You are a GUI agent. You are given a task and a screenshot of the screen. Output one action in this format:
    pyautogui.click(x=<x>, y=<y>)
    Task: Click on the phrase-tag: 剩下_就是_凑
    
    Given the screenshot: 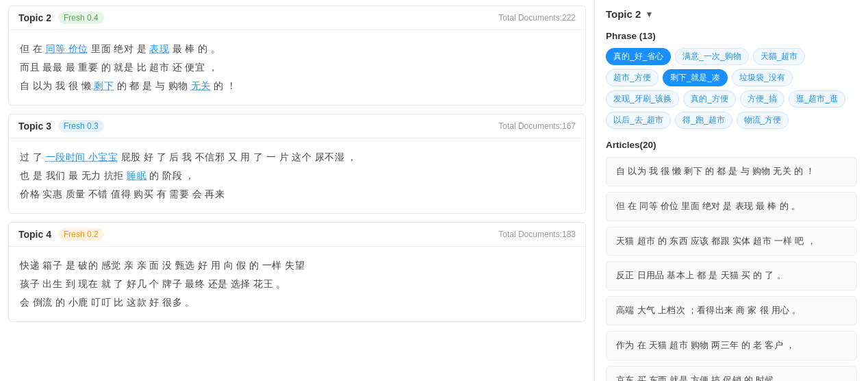 What is the action you would take?
    pyautogui.click(x=695, y=78)
    